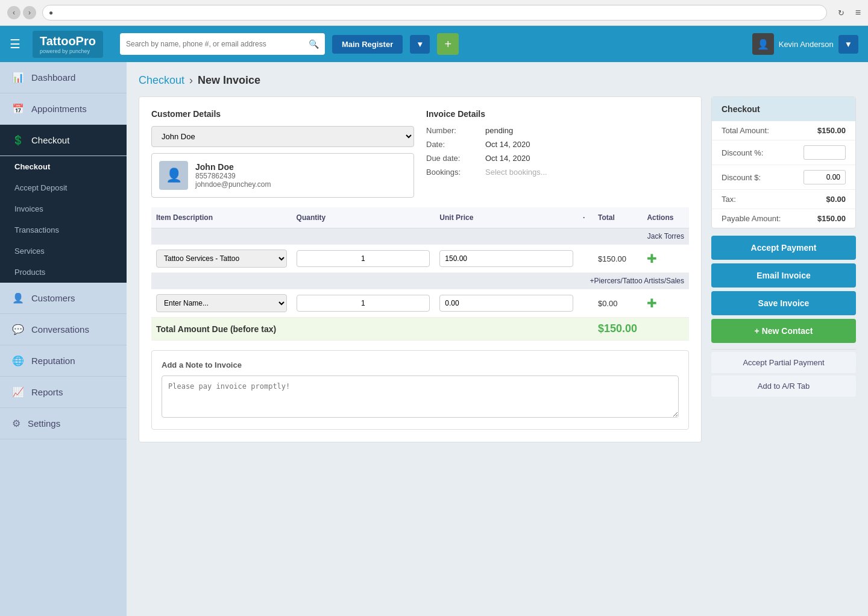 This screenshot has width=868, height=616. What do you see at coordinates (217, 44) in the screenshot?
I see `search-input` at bounding box center [217, 44].